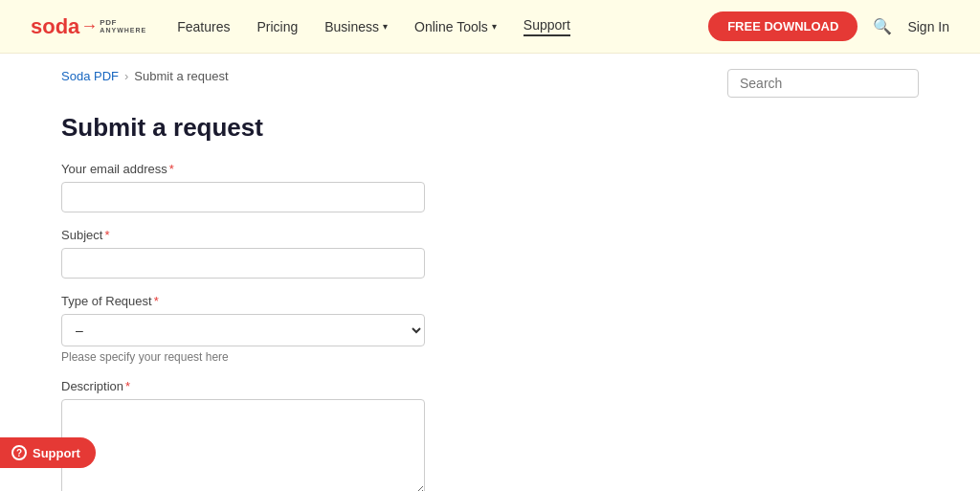 This screenshot has height=491, width=980. Describe the element at coordinates (243, 435) in the screenshot. I see `description-group: Description* Please enter the details of…` at that location.